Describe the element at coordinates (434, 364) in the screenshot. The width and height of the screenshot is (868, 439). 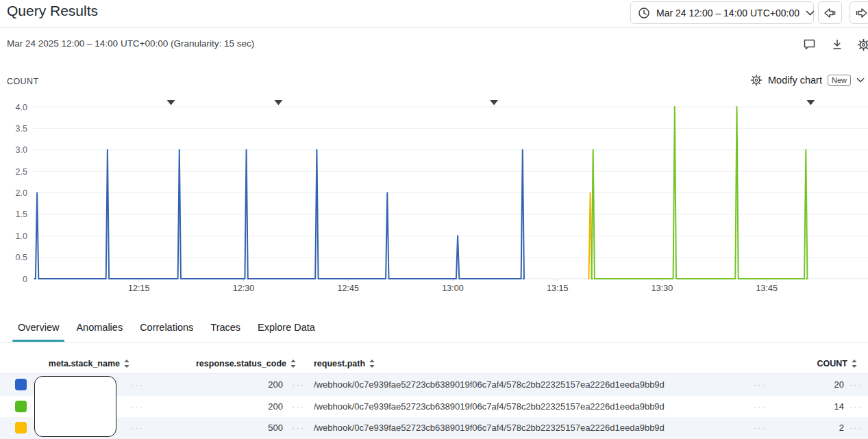
I see `results-table-header: meta.stack_name response.status_code req…` at that location.